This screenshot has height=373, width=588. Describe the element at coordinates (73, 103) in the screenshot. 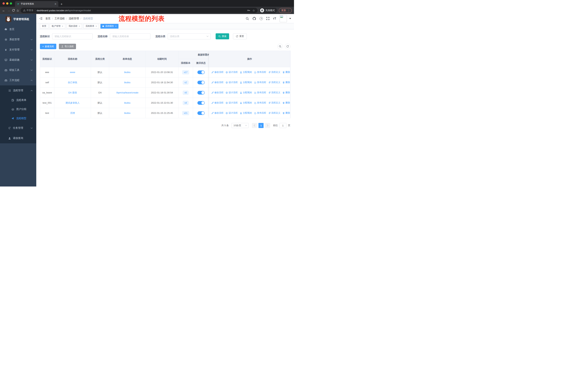

I see `process-name-link: 测试多审批人` at that location.